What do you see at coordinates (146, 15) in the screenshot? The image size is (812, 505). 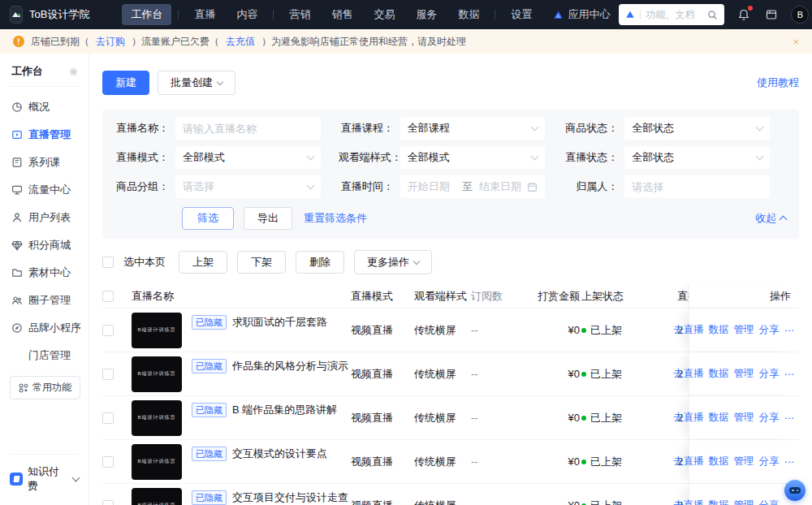 I see `nav-item-workbench: 工作台` at bounding box center [146, 15].